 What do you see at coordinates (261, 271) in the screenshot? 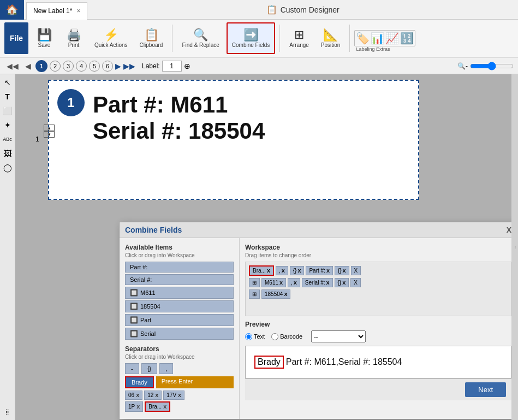
I see `ws-chip-bra: Bra... X` at bounding box center [261, 271].